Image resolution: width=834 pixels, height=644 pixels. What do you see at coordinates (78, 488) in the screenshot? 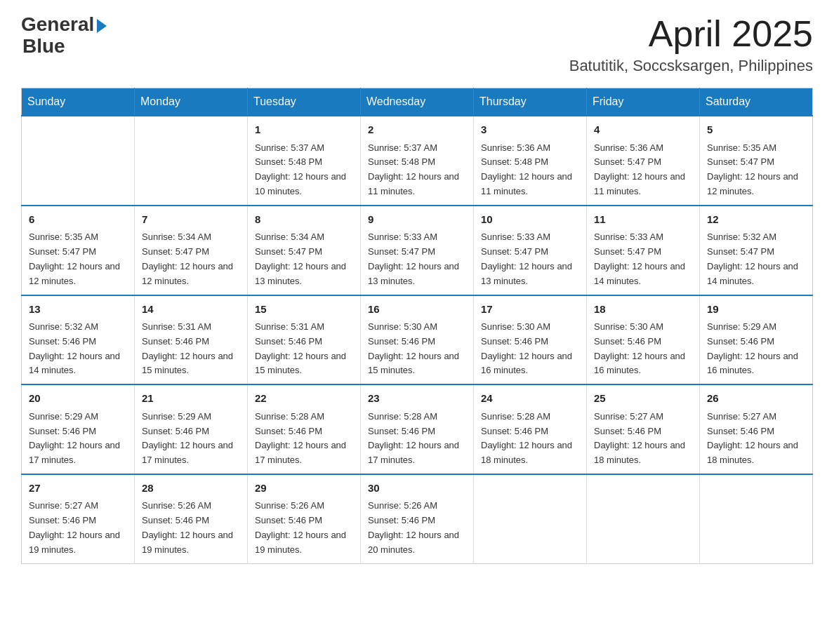
I see `day-number: 27` at bounding box center [78, 488].